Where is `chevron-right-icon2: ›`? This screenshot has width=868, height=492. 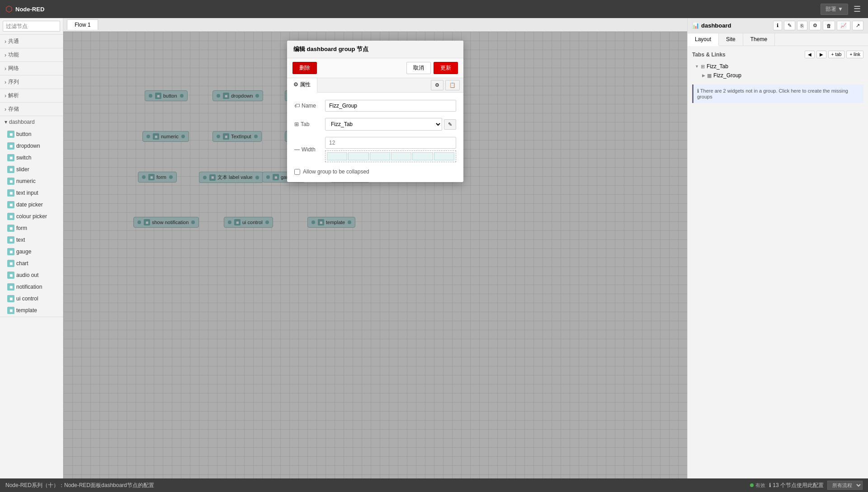
chevron-right-icon2: › is located at coordinates (5, 55).